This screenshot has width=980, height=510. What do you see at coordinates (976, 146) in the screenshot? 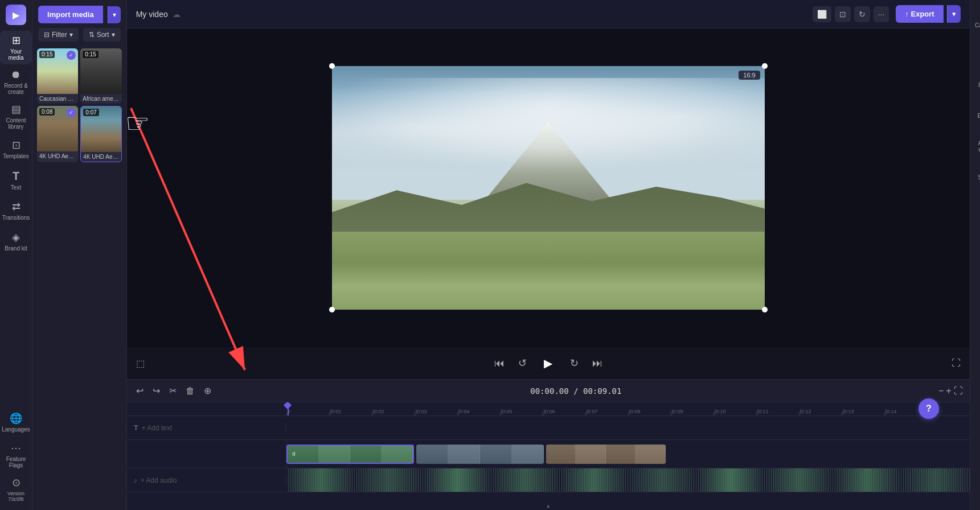
I see `adjust-colors-label: Adjust colors` at bounding box center [976, 146].